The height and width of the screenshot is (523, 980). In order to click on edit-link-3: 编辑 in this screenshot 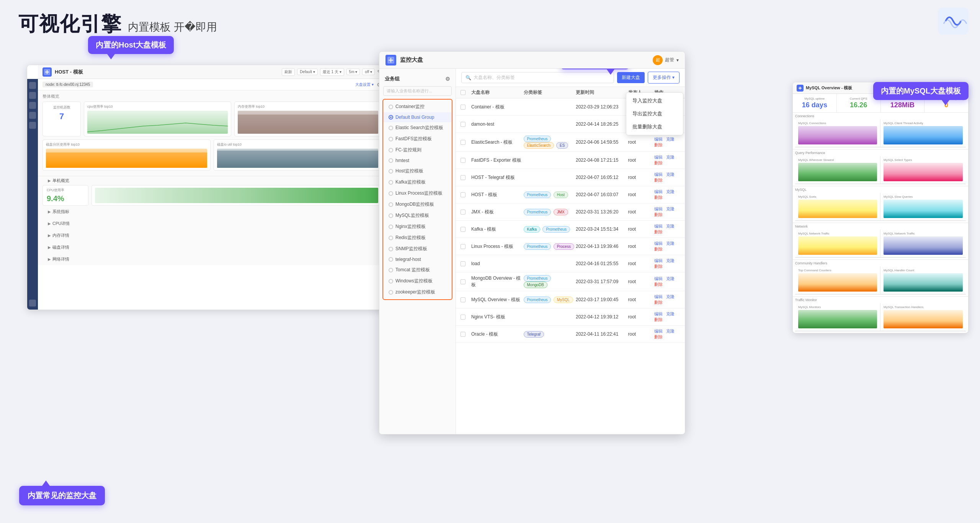, I will do `click(658, 157)`.